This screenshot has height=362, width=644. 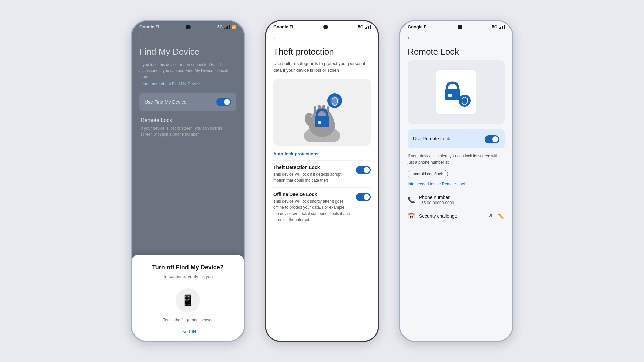 I want to click on offline-device-lock-toggle: ✓, so click(x=363, y=197).